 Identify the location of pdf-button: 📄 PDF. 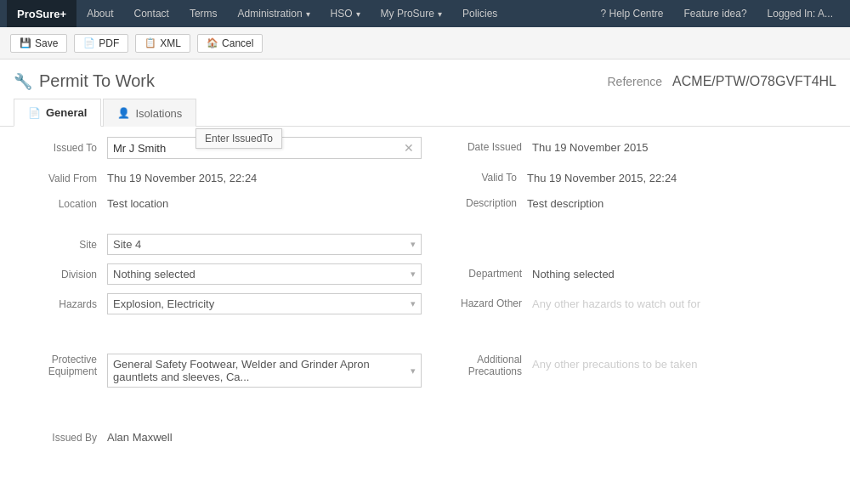
(101, 43).